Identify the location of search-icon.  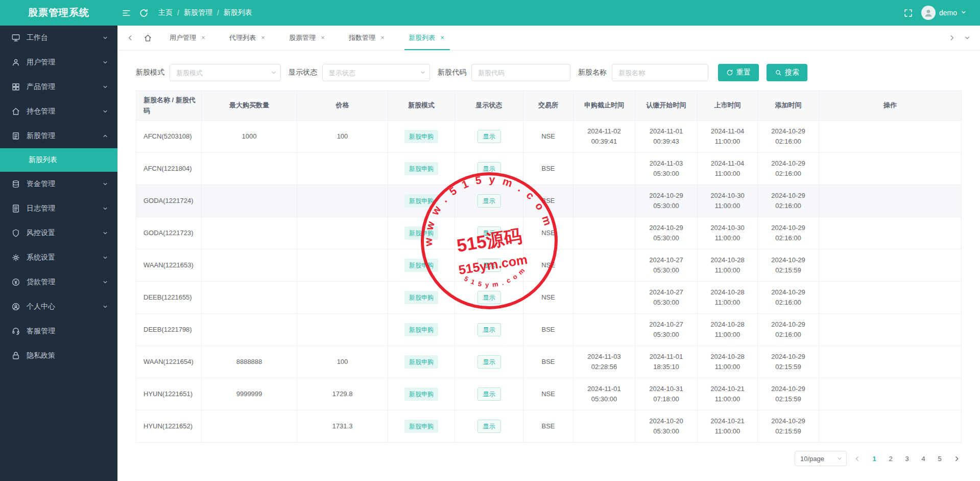
(778, 73).